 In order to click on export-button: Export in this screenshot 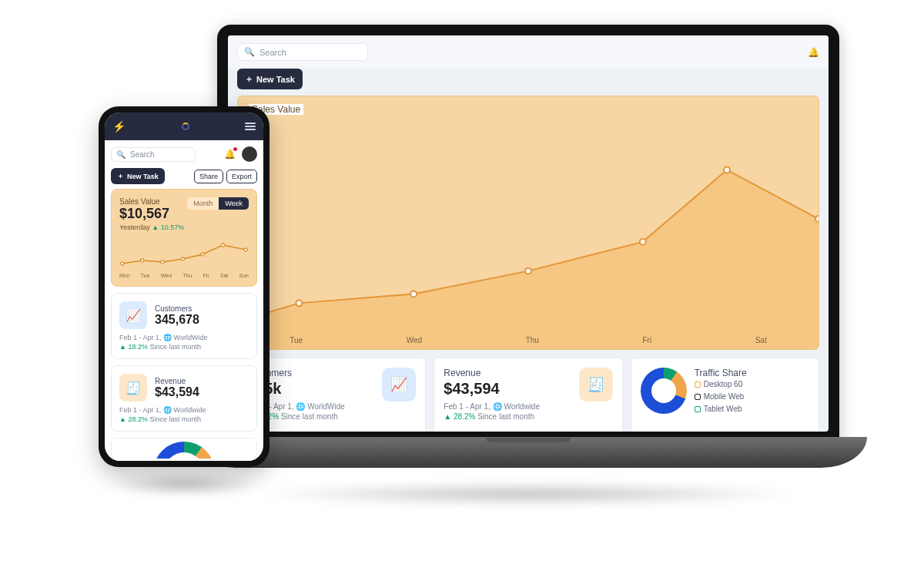, I will do `click(242, 176)`.